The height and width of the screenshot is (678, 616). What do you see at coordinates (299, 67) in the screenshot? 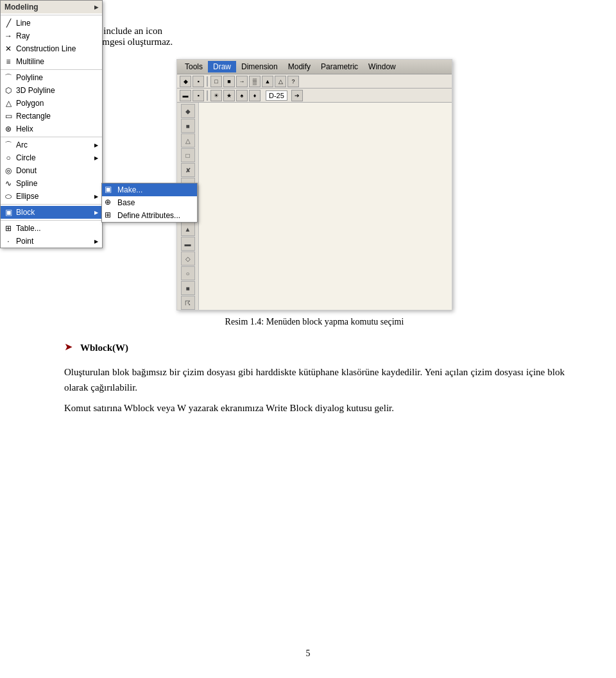
I see `menubar-modify: Modify` at bounding box center [299, 67].